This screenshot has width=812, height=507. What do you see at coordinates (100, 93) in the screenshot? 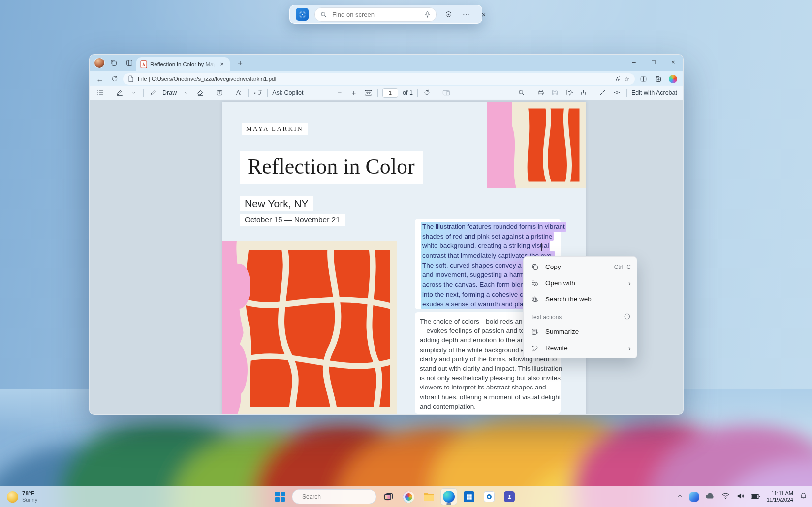
I see `table-of-contents-icon` at bounding box center [100, 93].